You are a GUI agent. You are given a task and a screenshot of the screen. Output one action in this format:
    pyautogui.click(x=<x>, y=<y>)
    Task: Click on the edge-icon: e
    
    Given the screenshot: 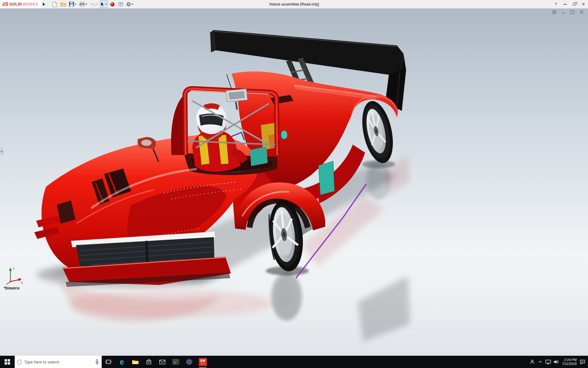 What is the action you would take?
    pyautogui.click(x=122, y=362)
    